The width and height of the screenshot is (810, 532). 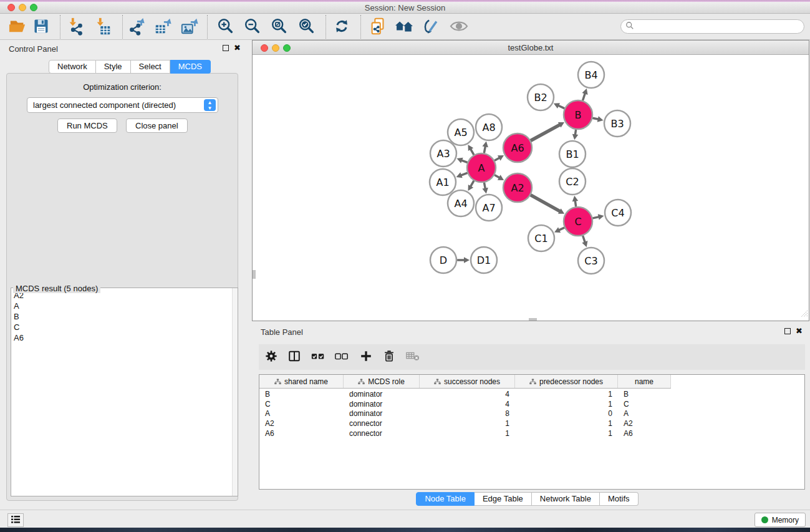 What do you see at coordinates (366, 357) in the screenshot?
I see `add-column-button` at bounding box center [366, 357].